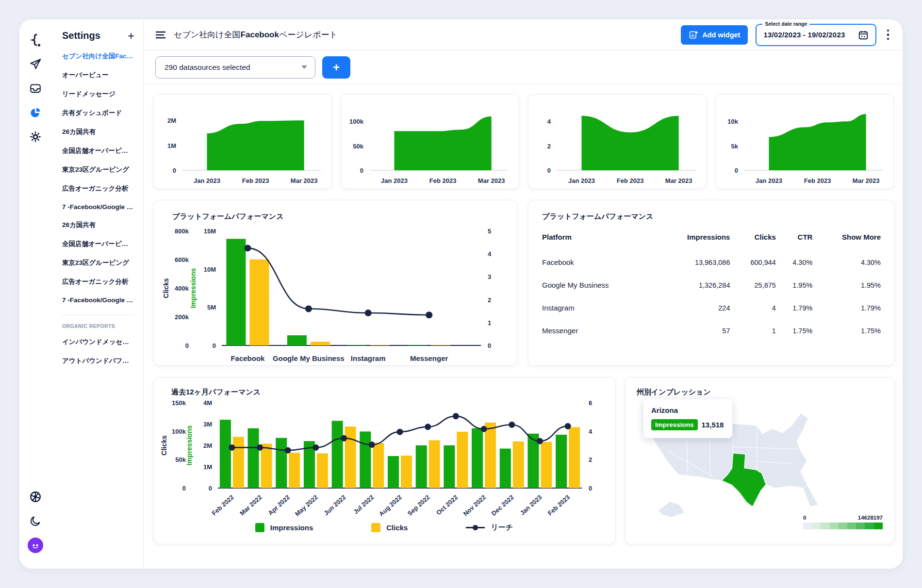 This screenshot has width=922, height=588. Describe the element at coordinates (35, 545) in the screenshot. I see `help-avatar-badge` at that location.